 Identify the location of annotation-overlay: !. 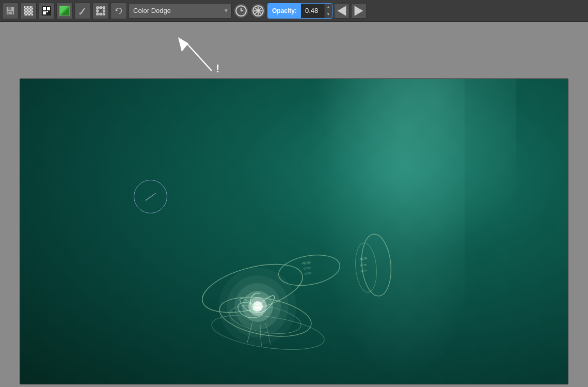
(212, 55).